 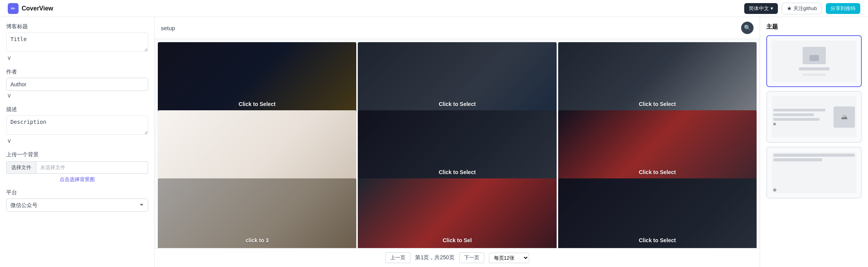 What do you see at coordinates (9, 95) in the screenshot?
I see `author-chevron: ∨` at bounding box center [9, 95].